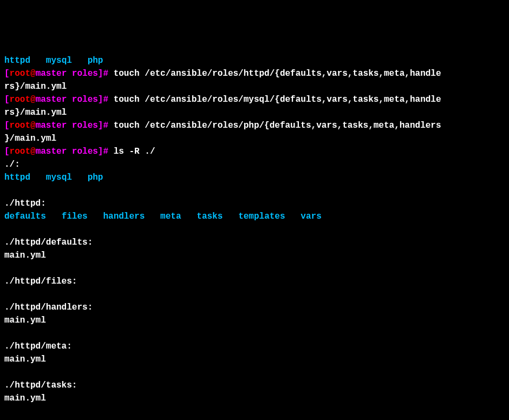 The width and height of the screenshot is (509, 420). I want to click on top-dir-mysql: mysql, so click(59, 61).